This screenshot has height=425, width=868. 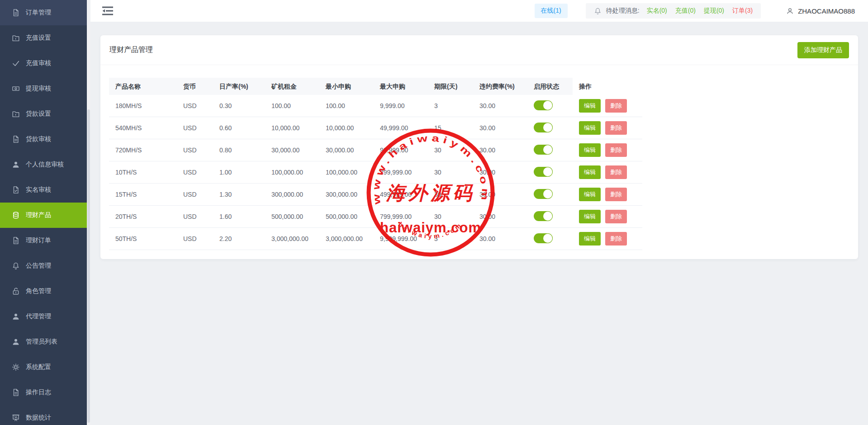 I want to click on message-link-withdraw: 提现(0), so click(x=714, y=10).